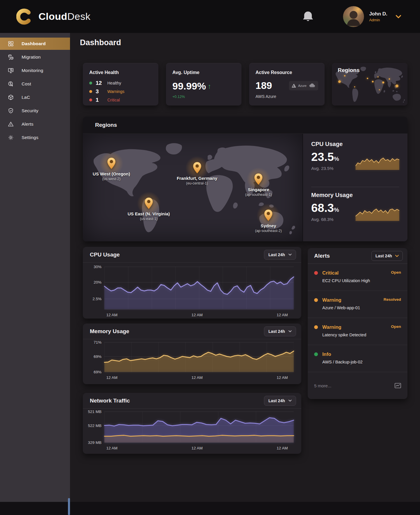 This screenshot has width=420, height=515. I want to click on cpu-range-dropdown: Last 24h, so click(280, 255).